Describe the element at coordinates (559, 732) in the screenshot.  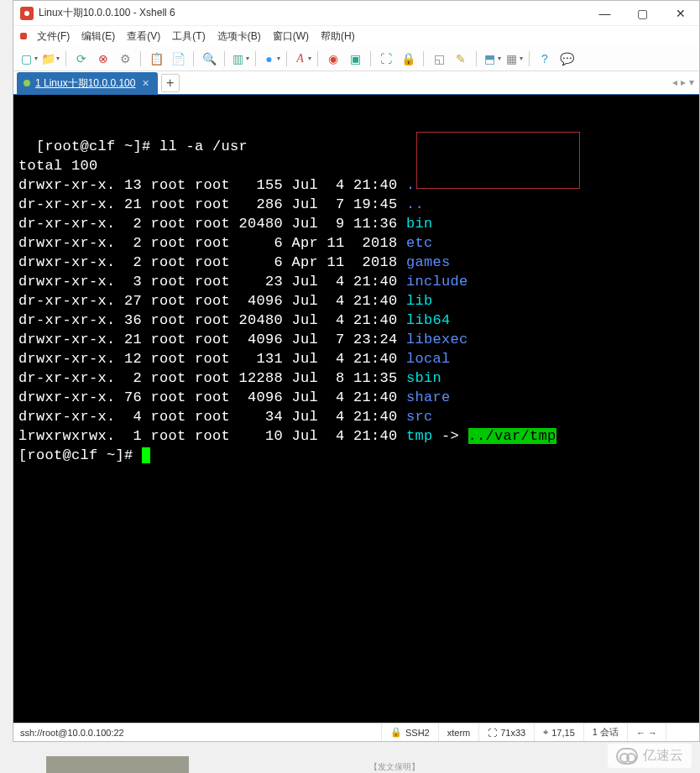
I see `status-pos: ⌖17,15` at that location.